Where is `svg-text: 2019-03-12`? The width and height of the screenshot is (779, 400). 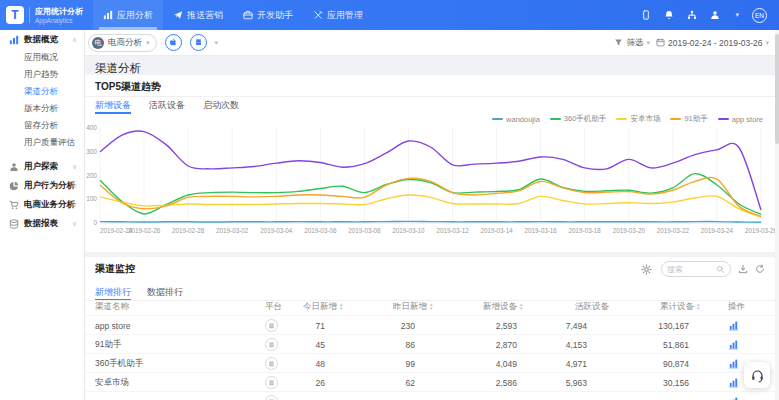 svg-text: 2019-03-12 is located at coordinates (452, 230).